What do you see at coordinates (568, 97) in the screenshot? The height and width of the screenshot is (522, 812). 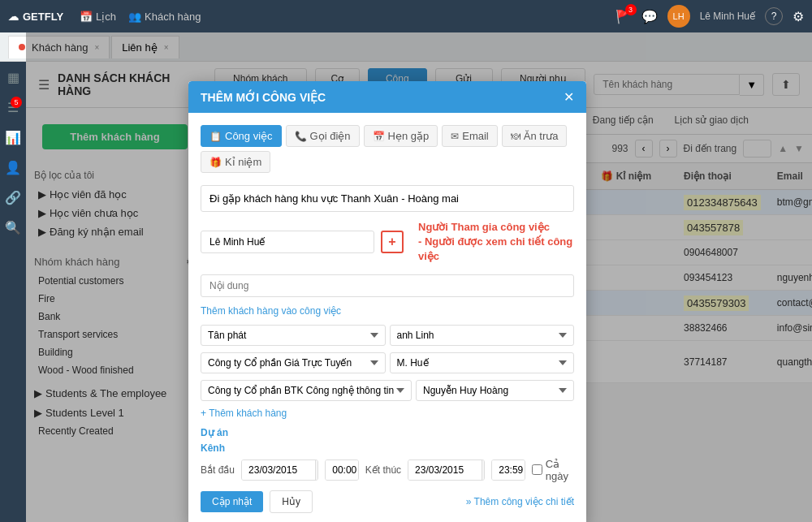 I see `modal-close-btn: ✕` at bounding box center [568, 97].